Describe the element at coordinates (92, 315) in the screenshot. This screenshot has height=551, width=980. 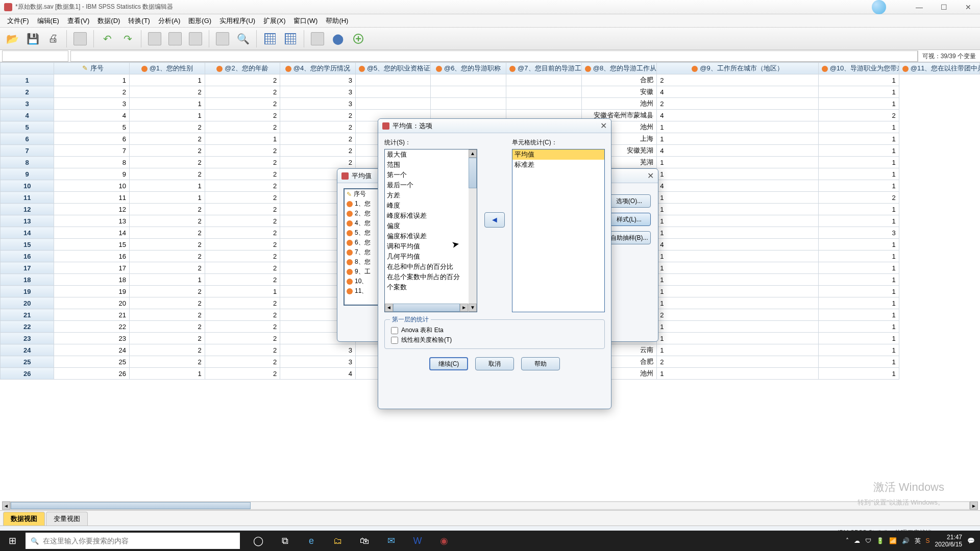
I see `cell: 21` at that location.